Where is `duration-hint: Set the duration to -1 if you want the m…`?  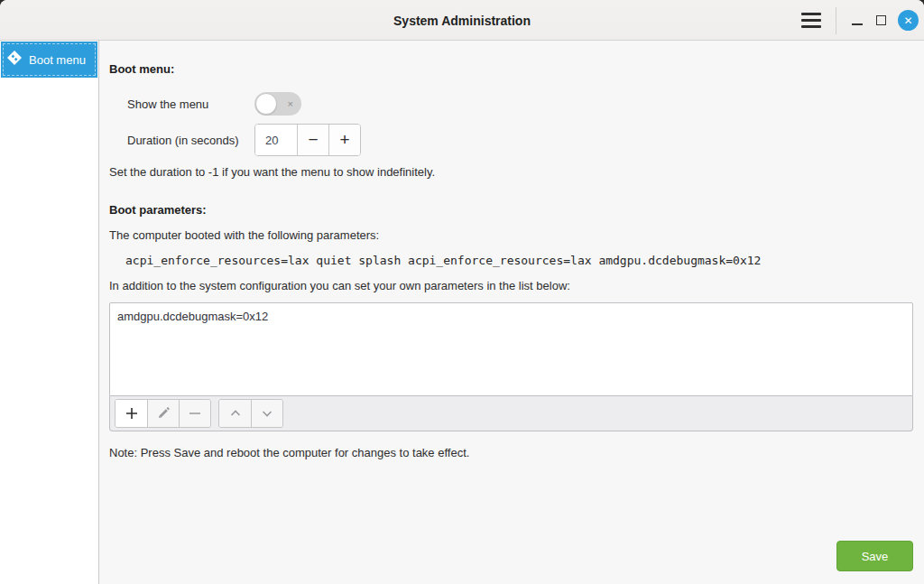 duration-hint: Set the duration to -1 if you want the m… is located at coordinates (511, 172).